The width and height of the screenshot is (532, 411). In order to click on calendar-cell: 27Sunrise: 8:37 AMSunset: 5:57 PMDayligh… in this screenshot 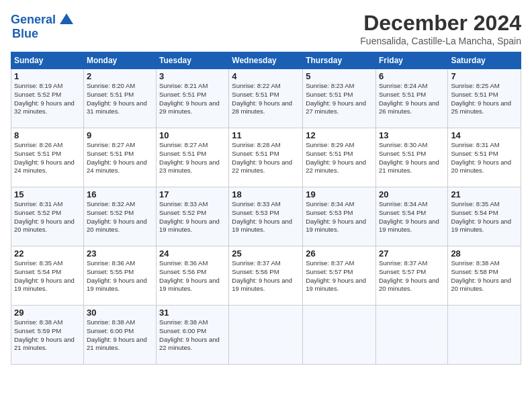, I will do `click(411, 276)`.